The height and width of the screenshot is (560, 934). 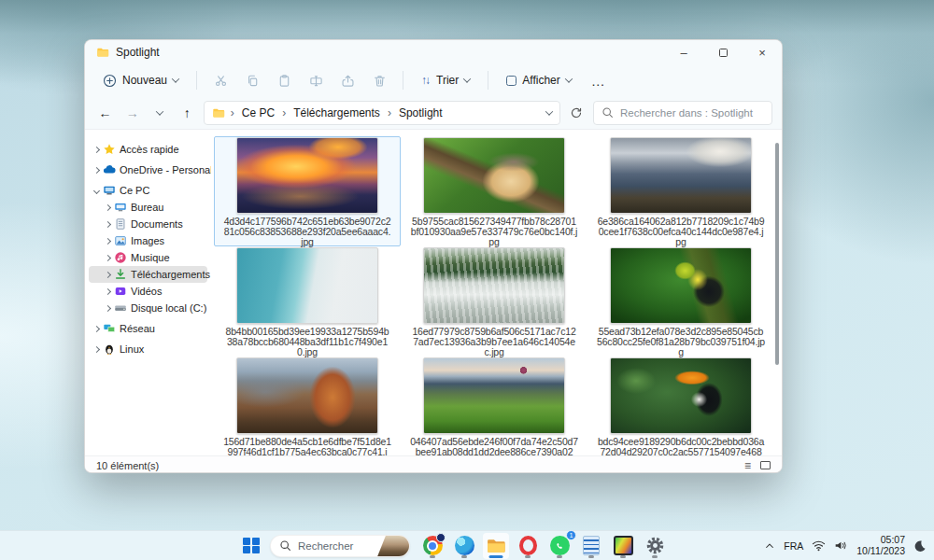 What do you see at coordinates (252, 80) in the screenshot?
I see `copy-button` at bounding box center [252, 80].